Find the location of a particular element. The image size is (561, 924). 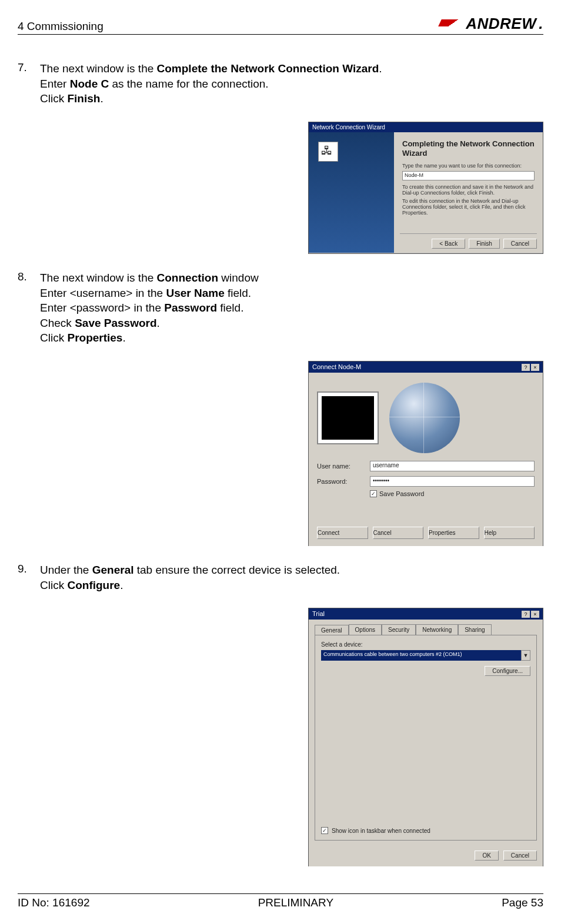

tab-general: General is located at coordinates (332, 630).